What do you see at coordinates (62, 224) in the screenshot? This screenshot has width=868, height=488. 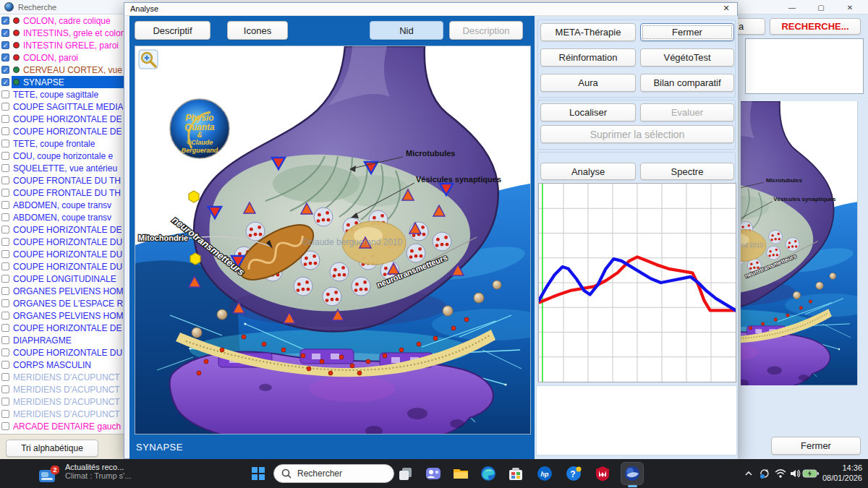 I see `anatomy-list: COLON, cadre coliqueINTESTINS, grele et …` at bounding box center [62, 224].